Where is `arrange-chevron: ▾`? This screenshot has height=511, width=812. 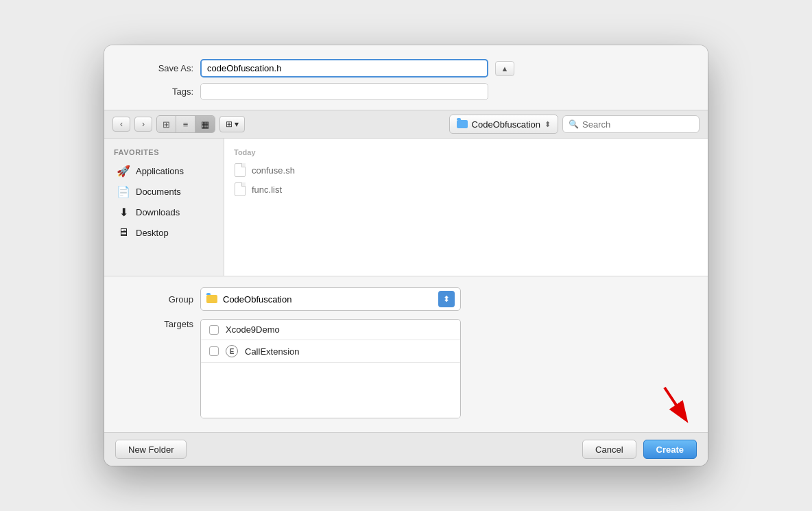
arrange-chevron: ▾ is located at coordinates (237, 124).